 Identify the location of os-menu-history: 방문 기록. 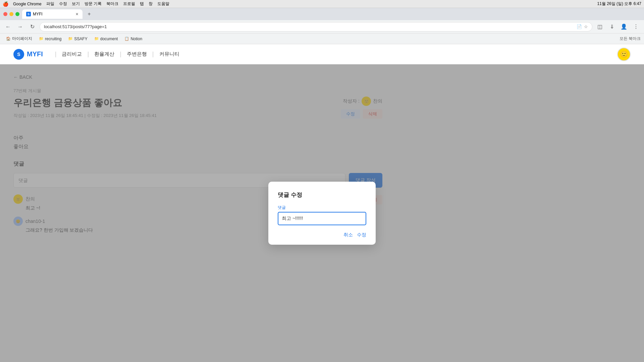
(93, 4).